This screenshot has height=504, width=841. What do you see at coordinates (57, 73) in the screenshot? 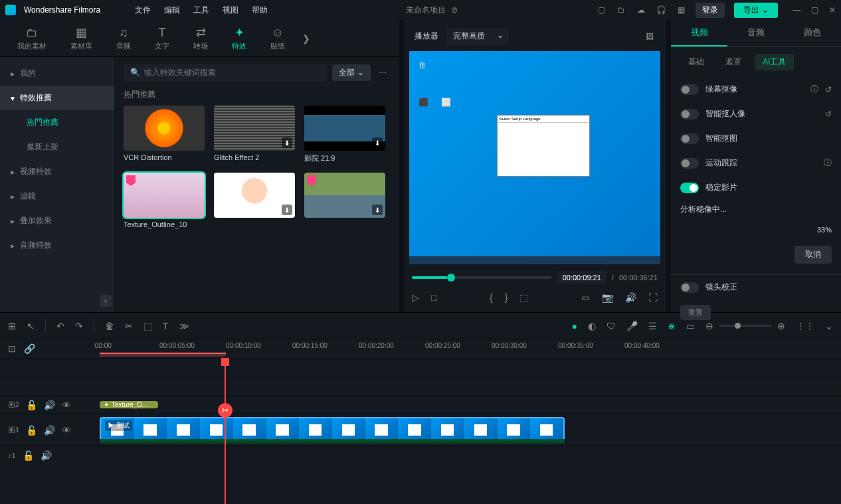
I see `sidebar-item-mine: ▸我的` at bounding box center [57, 73].